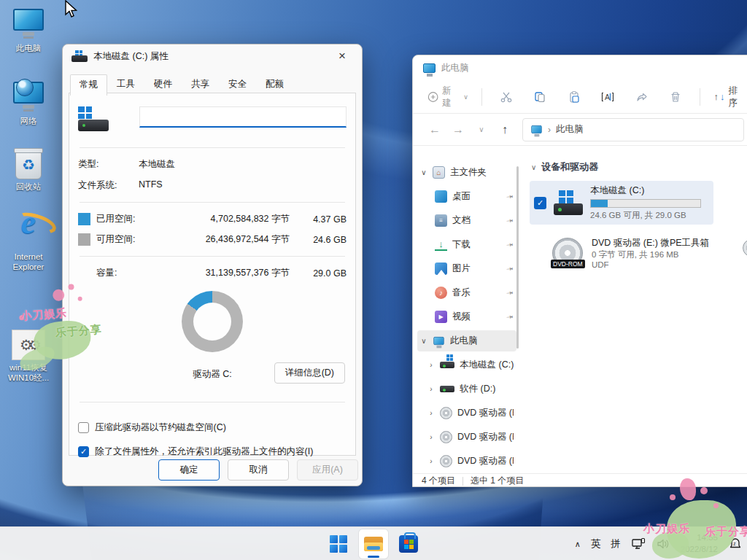  What do you see at coordinates (570, 167) in the screenshot?
I see `section-header-label: 设备和驱动器` at bounding box center [570, 167].